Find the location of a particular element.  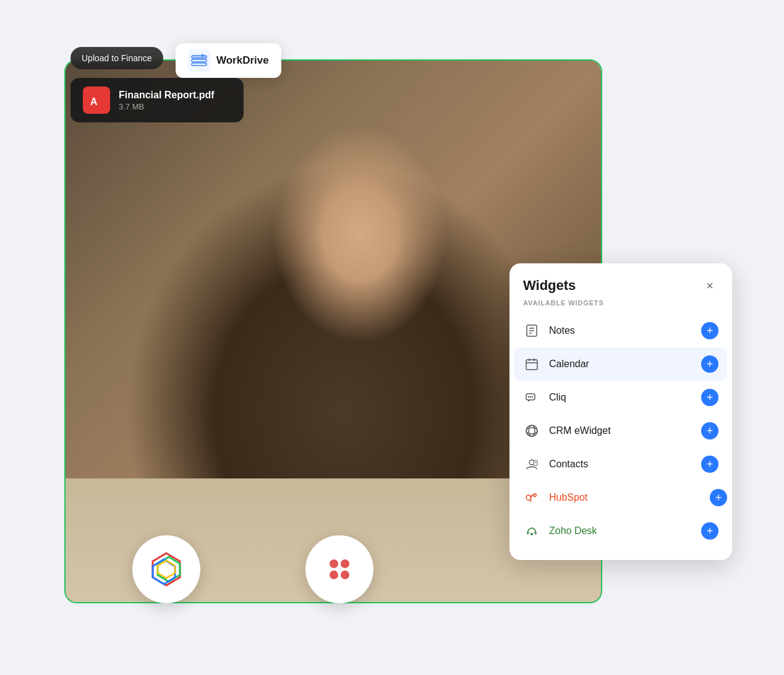

cliq-label: Cliq is located at coordinates (558, 397).